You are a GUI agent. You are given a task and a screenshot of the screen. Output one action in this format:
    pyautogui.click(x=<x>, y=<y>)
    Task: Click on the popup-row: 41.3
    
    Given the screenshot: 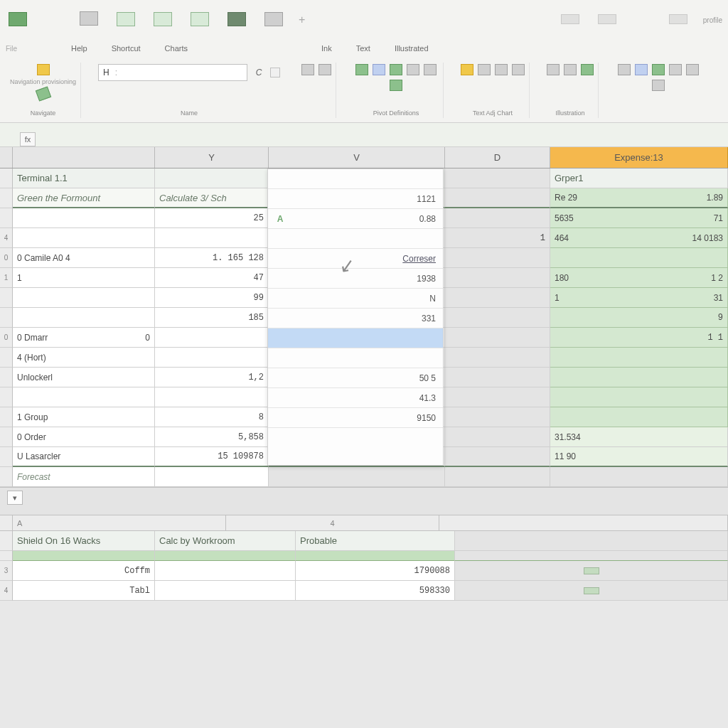 What is the action you would take?
    pyautogui.click(x=355, y=398)
    